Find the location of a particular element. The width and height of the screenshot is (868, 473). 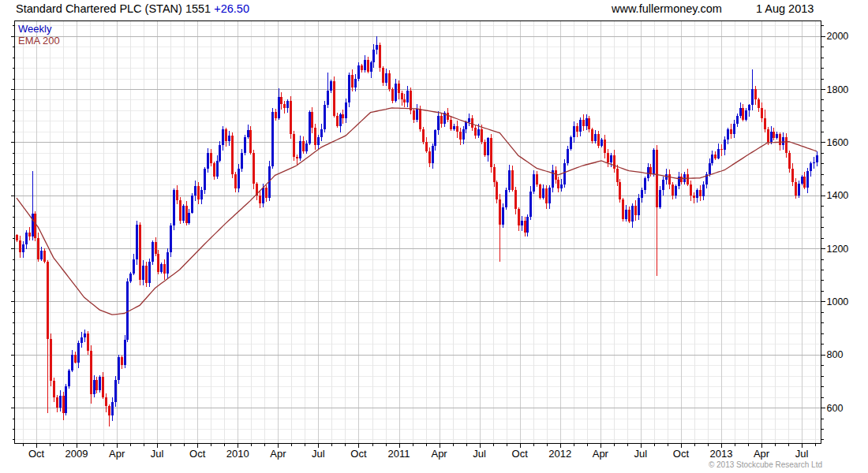

x-axis-label: Oct is located at coordinates (358, 454).